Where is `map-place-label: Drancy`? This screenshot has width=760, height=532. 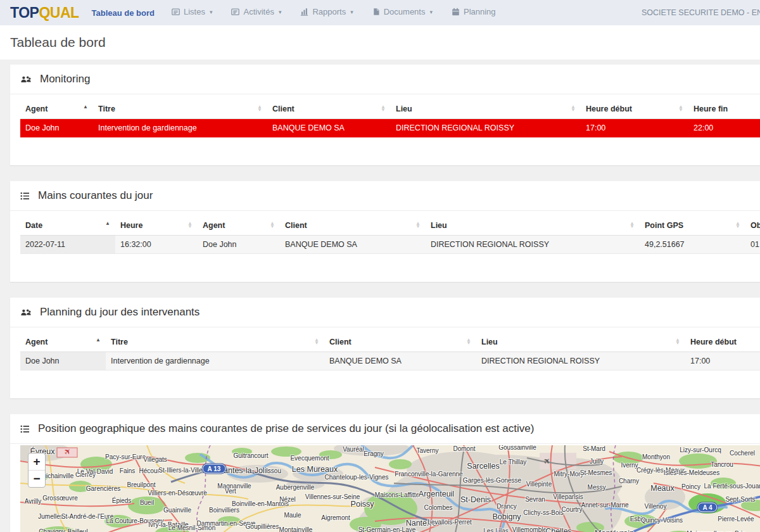 map-place-label: Drancy is located at coordinates (507, 507).